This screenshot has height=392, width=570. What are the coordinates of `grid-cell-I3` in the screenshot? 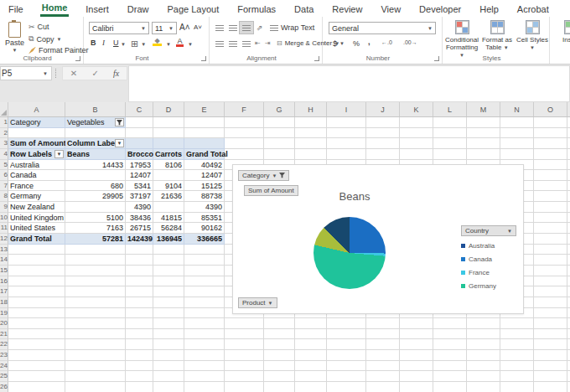 It's located at (347, 144).